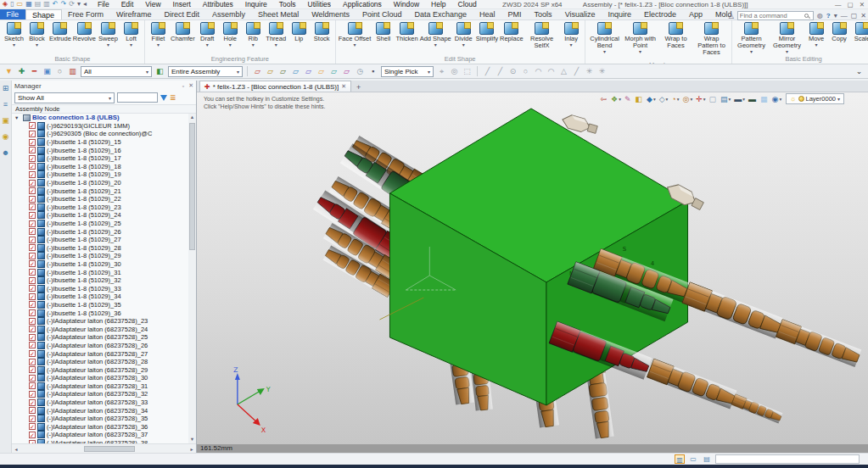  I want to click on tree-root-node: ▾ Bloc connection 1-8 (ULBS), so click(100, 118).